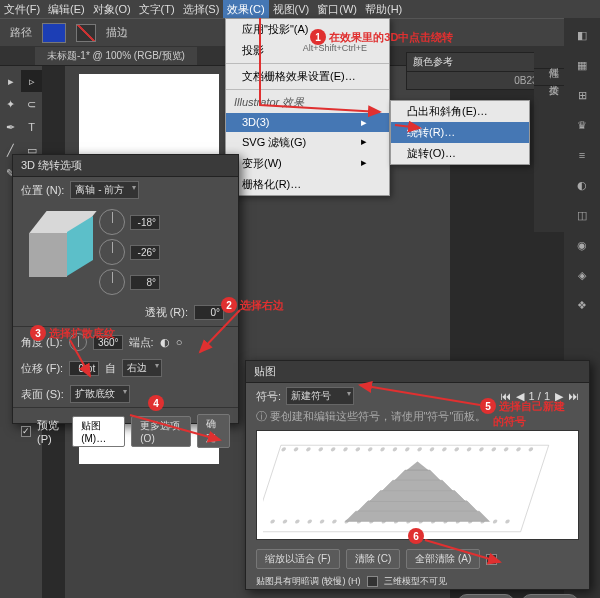  Describe the element at coordinates (145, 252) in the screenshot. I see `y-rotation-value: -26°` at that location.